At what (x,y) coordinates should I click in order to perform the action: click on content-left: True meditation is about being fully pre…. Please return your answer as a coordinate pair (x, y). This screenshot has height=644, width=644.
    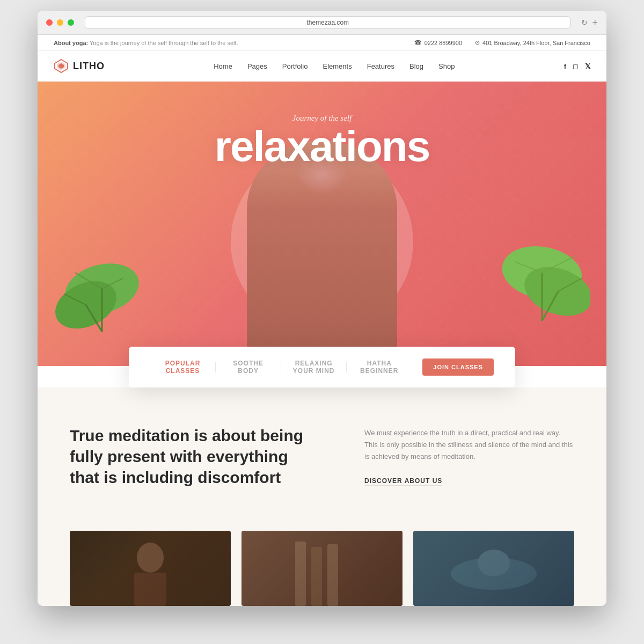
    Looking at the image, I should click on (195, 456).